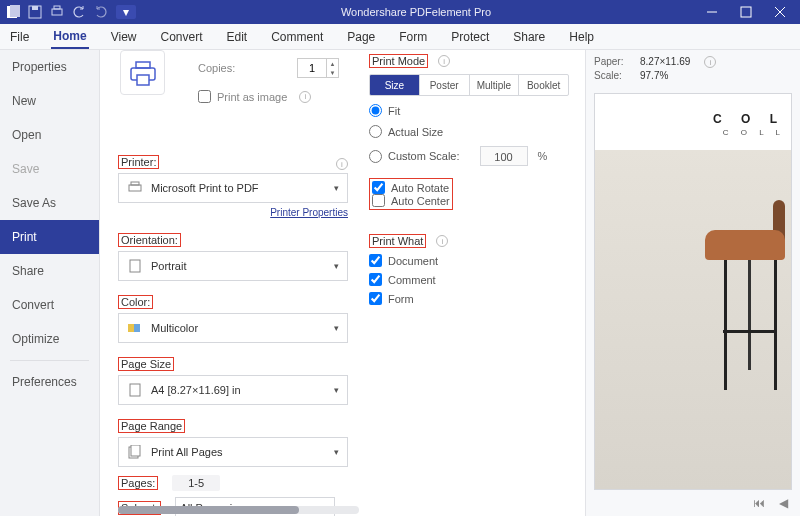 The image size is (800, 516). Describe the element at coordinates (135, 328) in the screenshot. I see `color-swatch-icon` at that location.